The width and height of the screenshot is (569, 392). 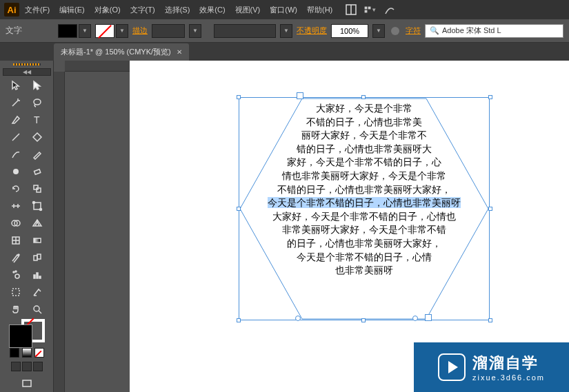 What do you see at coordinates (37, 103) in the screenshot?
I see `lasso-tool` at bounding box center [37, 103].